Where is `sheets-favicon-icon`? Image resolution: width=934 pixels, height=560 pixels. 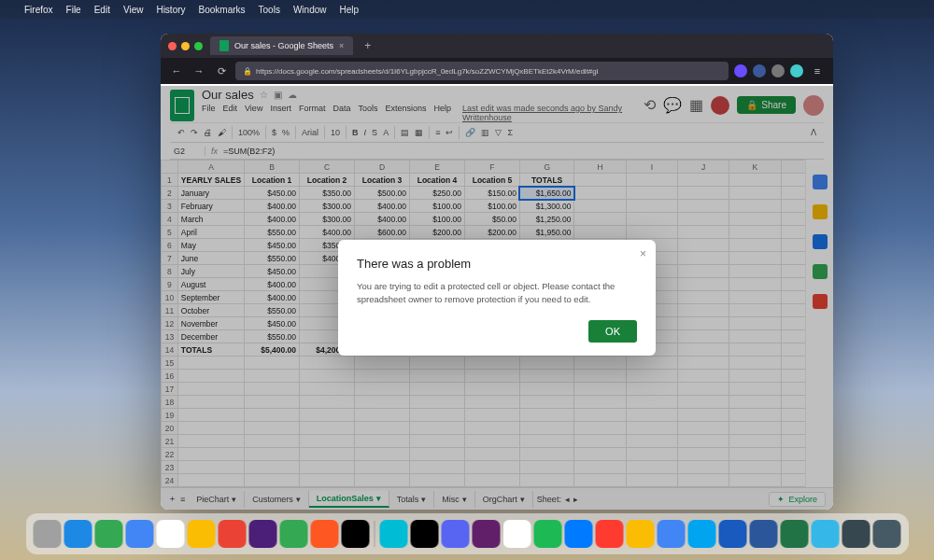
sheets-favicon-icon is located at coordinates (224, 46).